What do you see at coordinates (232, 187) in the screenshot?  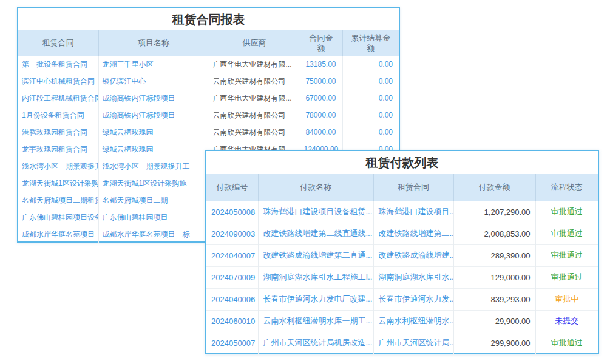 I see `column-header: 付款编号` at bounding box center [232, 187].